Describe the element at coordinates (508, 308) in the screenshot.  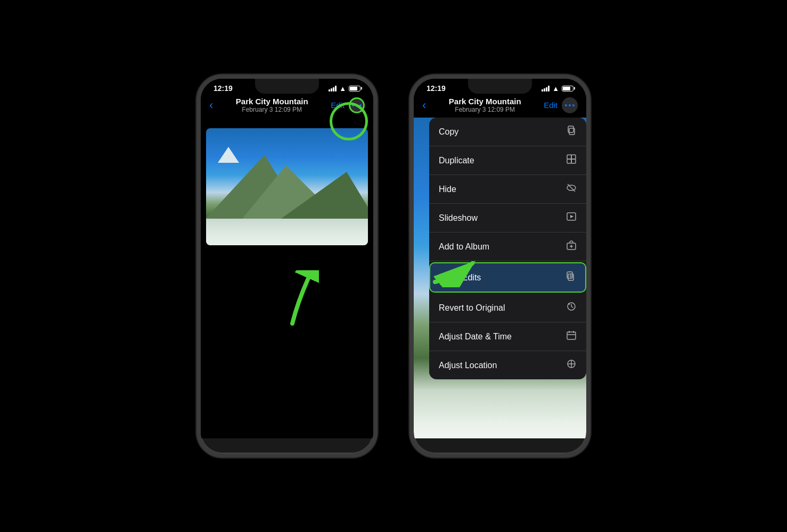
I see `menu-item-revert: Revert to Original` at that location.